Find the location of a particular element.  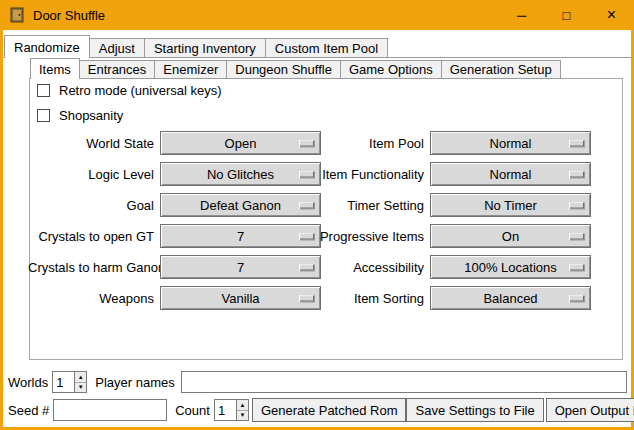

crystals-harm-ganon-label: Crystals to harm Ganon is located at coordinates (94, 268).